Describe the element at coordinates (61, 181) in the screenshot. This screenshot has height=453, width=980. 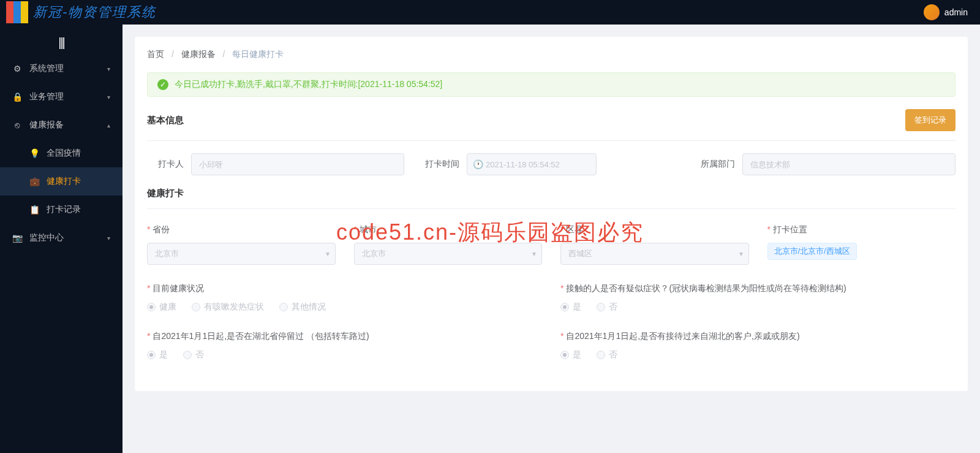
I see `sidebar-sub-checkin: 💼健康打卡` at that location.